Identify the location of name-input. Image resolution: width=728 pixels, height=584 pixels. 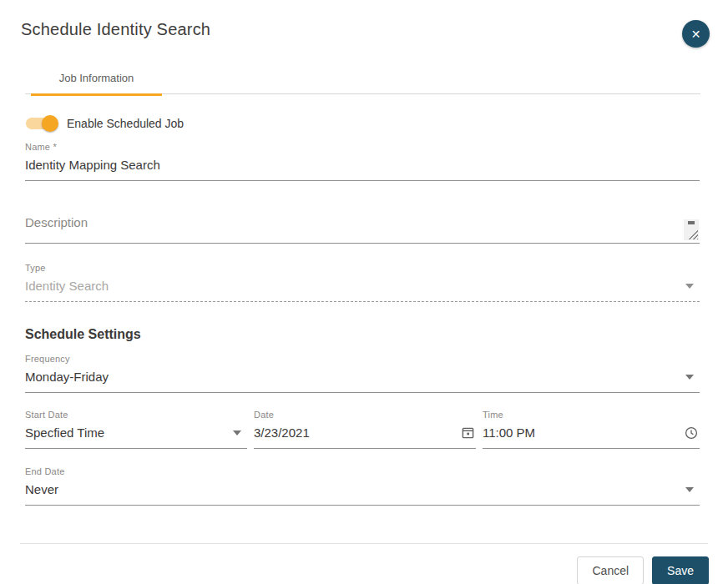
(362, 167).